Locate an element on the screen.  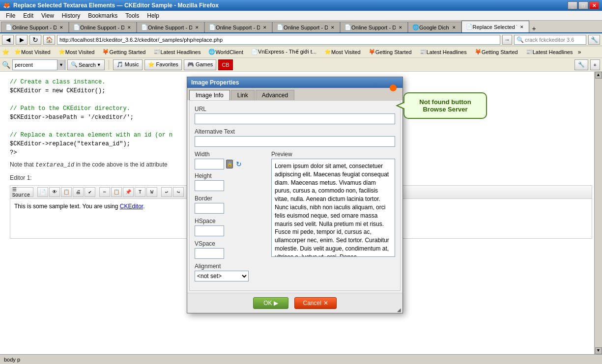
bookmark-latest-headlines-3: 📰Latest Headlines is located at coordinates (549, 52).